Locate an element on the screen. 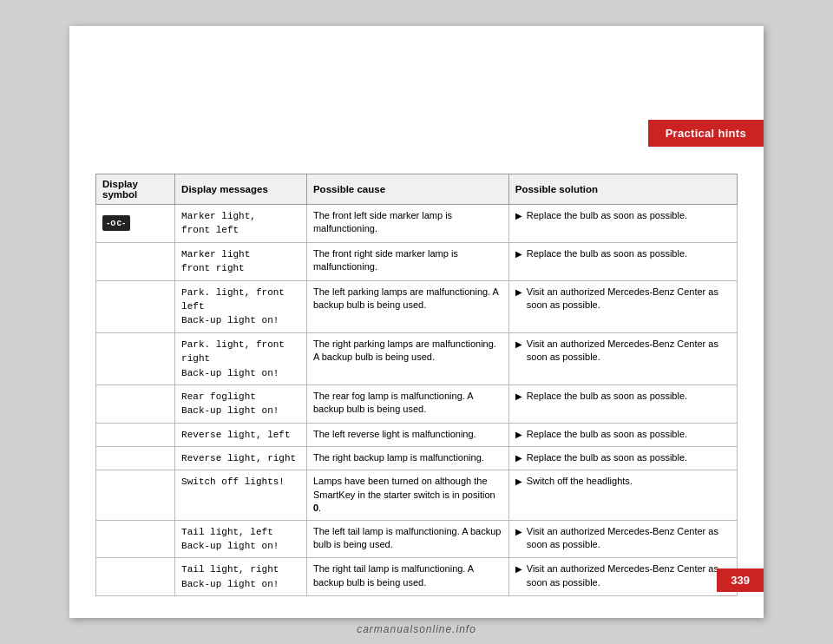 This screenshot has width=833, height=644. section-title-tab: Practical hints is located at coordinates (706, 134).